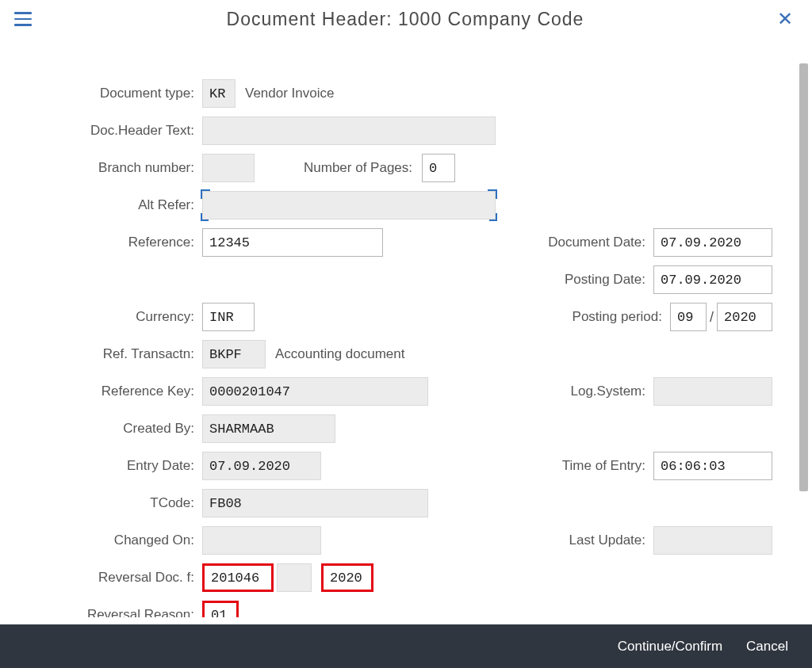  Describe the element at coordinates (262, 540) in the screenshot. I see `changed-on-input` at that location.